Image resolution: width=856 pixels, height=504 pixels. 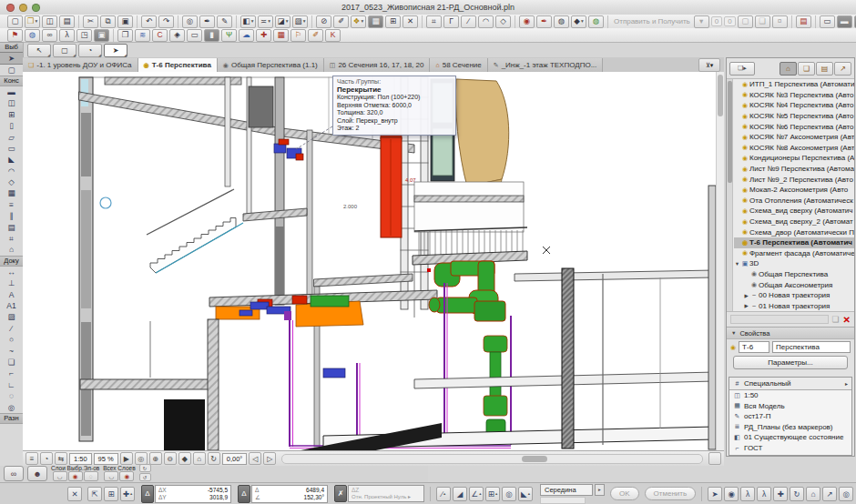 I want to click on hide-layer-icon: ◡, so click(x=60, y=477).